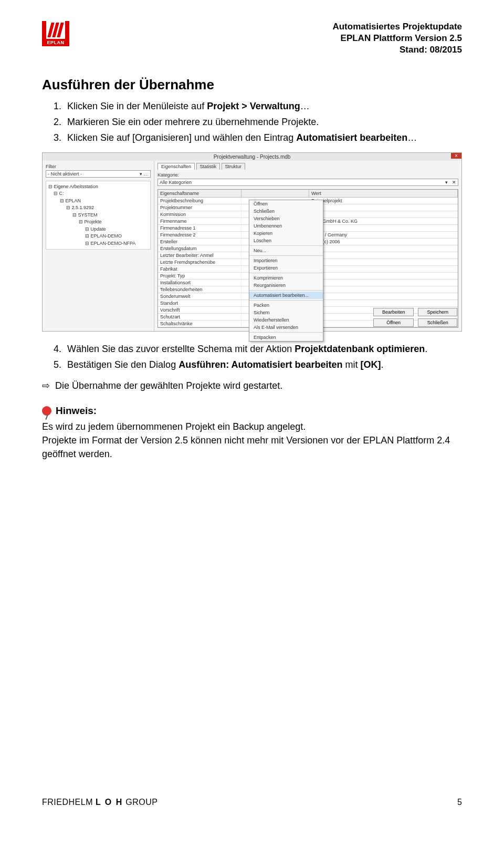  Describe the element at coordinates (286, 337) in the screenshot. I see `menu-item: Entpacken` at that location.